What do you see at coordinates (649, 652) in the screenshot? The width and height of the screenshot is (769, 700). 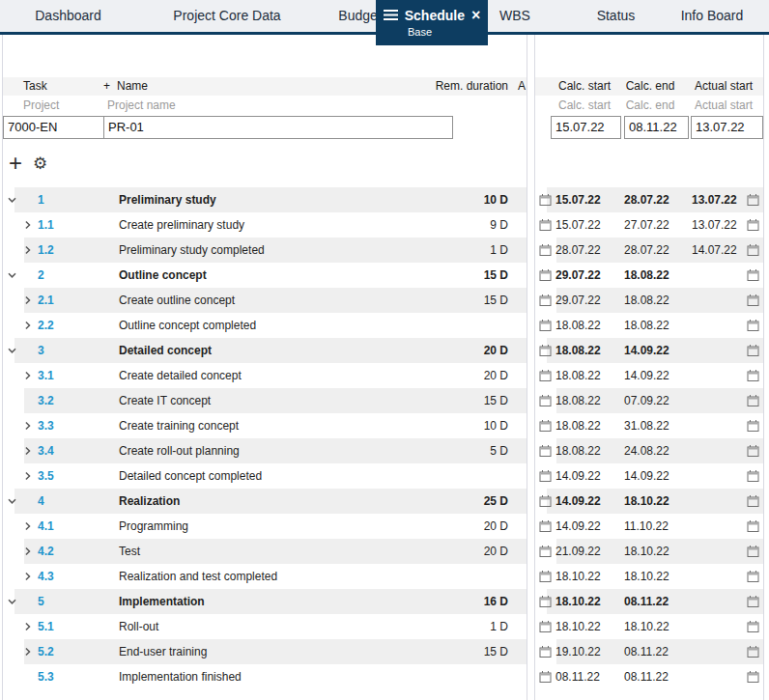 I see `task-dates-row: 19.10.2208.11.22` at bounding box center [649, 652].